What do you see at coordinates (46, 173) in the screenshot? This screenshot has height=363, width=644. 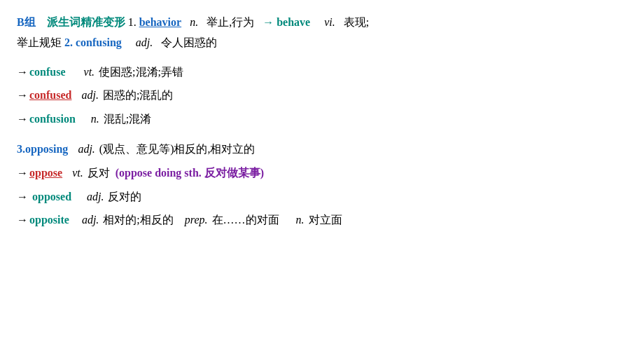 I see `oppose-word: oppose` at bounding box center [46, 173].